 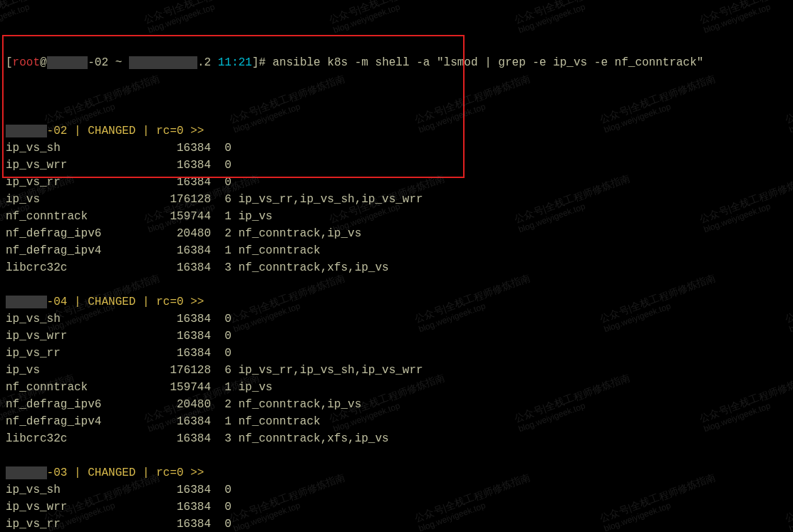 I want to click on prompt-ip-suffix: .2, so click(x=204, y=63).